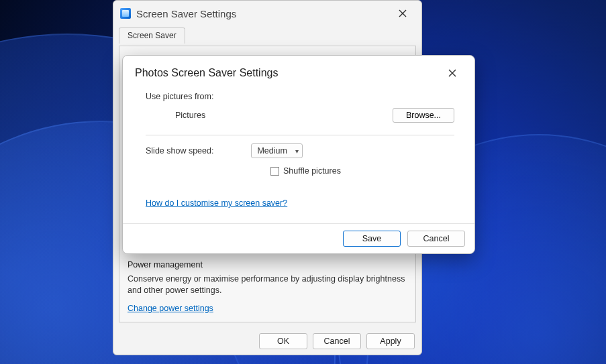 This screenshot has width=606, height=364. What do you see at coordinates (267, 341) in the screenshot?
I see `parent-button-row: OK Cancel Apply` at bounding box center [267, 341].